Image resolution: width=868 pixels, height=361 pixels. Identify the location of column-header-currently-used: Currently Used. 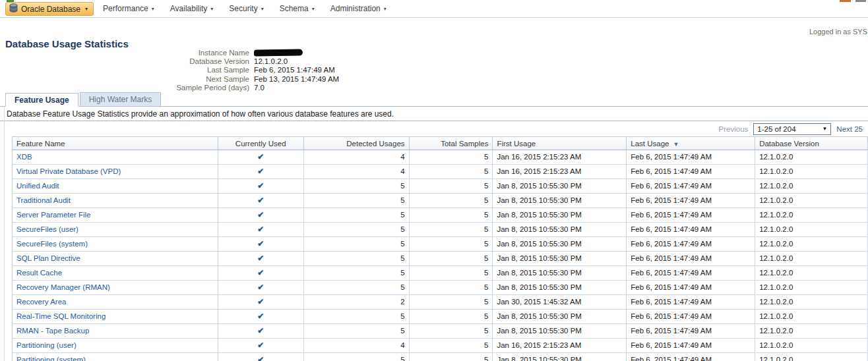
(261, 144).